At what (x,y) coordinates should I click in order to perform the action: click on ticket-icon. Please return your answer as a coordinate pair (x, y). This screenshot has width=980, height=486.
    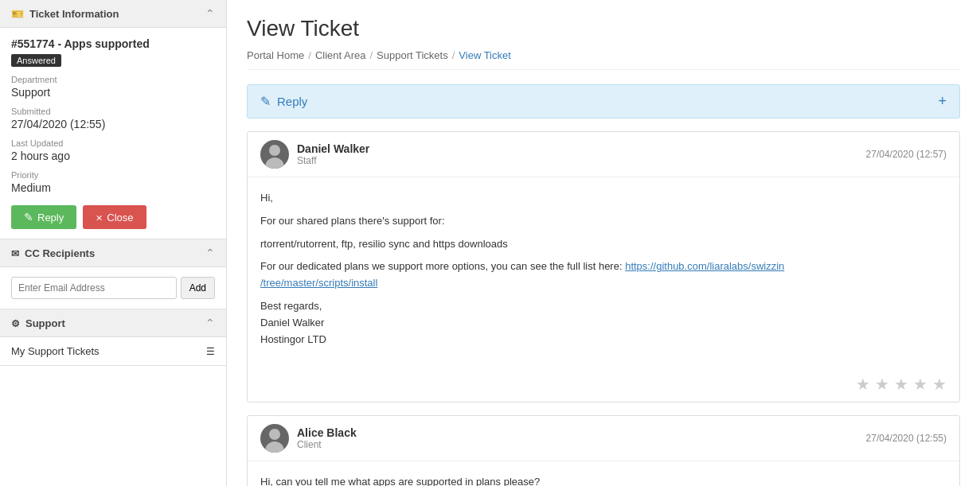
    Looking at the image, I should click on (18, 14).